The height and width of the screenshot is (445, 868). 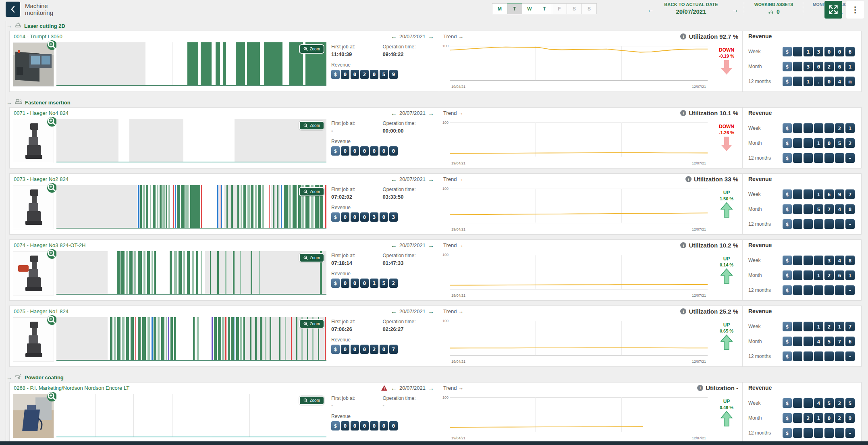 What do you see at coordinates (576, 142) in the screenshot?
I see `trend-chart: 100 19/04/21 12/07/21` at bounding box center [576, 142].